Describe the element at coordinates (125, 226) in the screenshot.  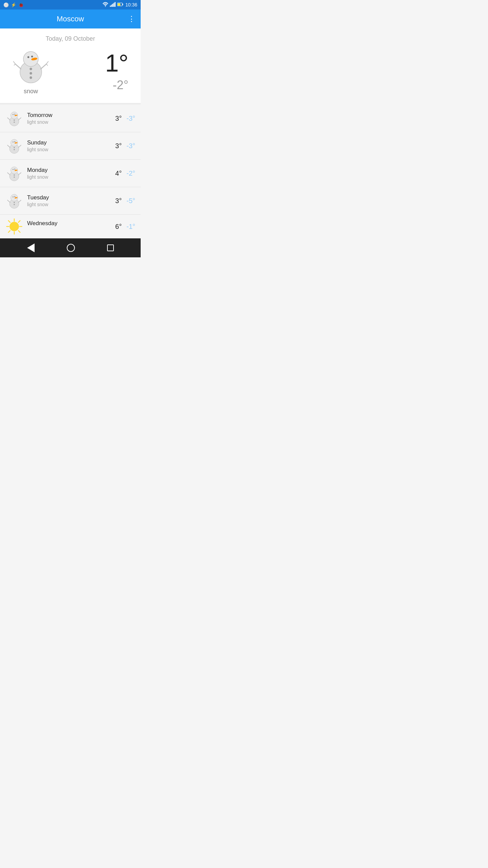
I see `wednesday-temps: 6° -1°` at that location.